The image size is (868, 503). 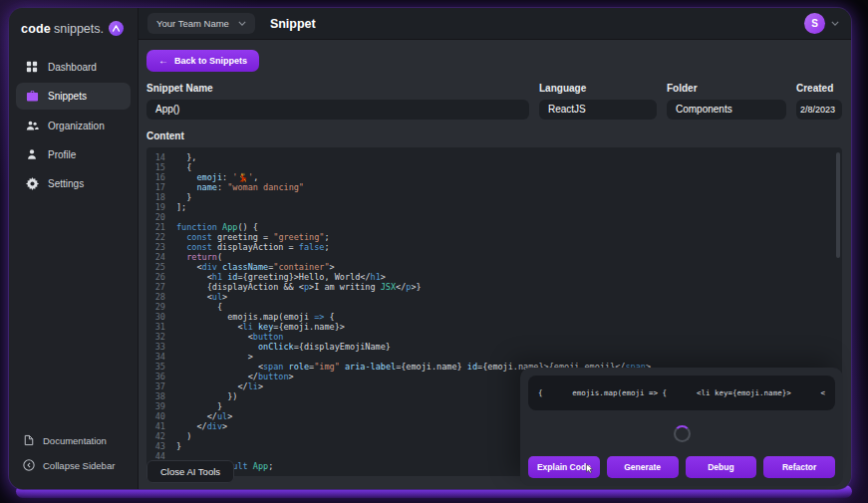 I want to click on code-line: 29 {, so click(x=494, y=307).